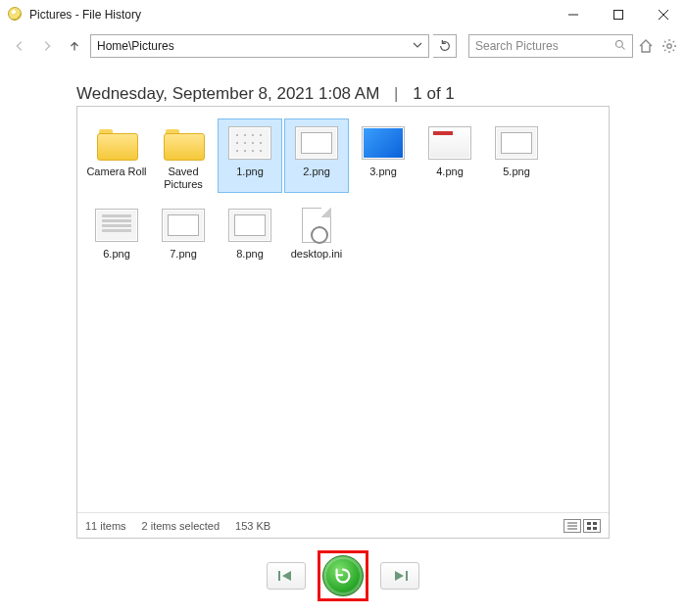  Describe the element at coordinates (317, 232) in the screenshot. I see `file-item: desktop.ini` at that location.